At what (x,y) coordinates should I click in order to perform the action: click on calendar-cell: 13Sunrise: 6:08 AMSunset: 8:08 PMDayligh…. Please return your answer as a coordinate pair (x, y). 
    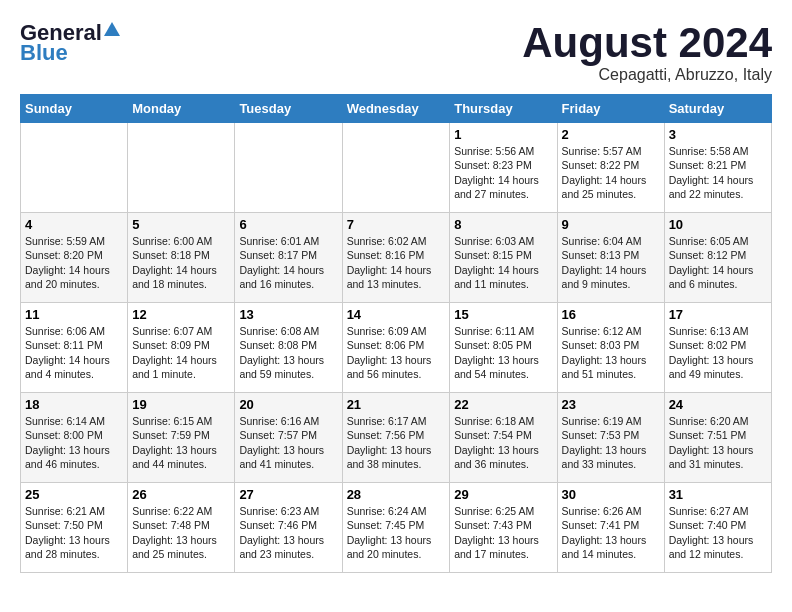
    Looking at the image, I should click on (288, 348).